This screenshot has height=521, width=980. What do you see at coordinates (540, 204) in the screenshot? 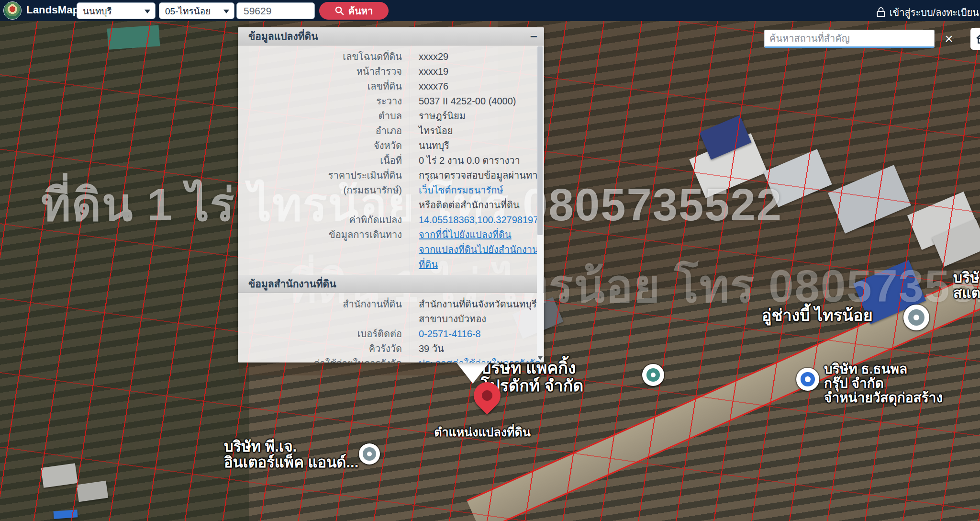
I see `panel-scrollbar` at bounding box center [540, 204].